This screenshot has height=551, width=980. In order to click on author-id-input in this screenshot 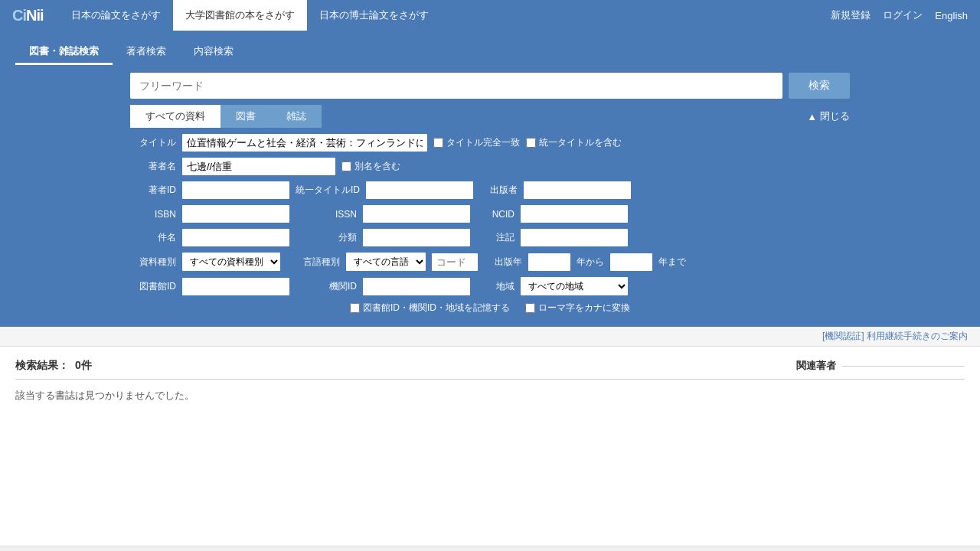, I will do `click(236, 190)`.